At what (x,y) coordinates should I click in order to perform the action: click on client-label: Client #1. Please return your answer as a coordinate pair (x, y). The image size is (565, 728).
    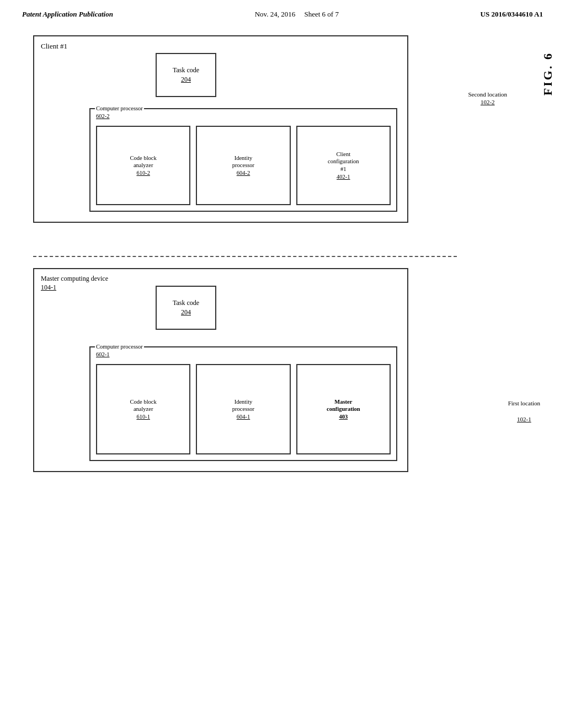
    Looking at the image, I should click on (54, 46).